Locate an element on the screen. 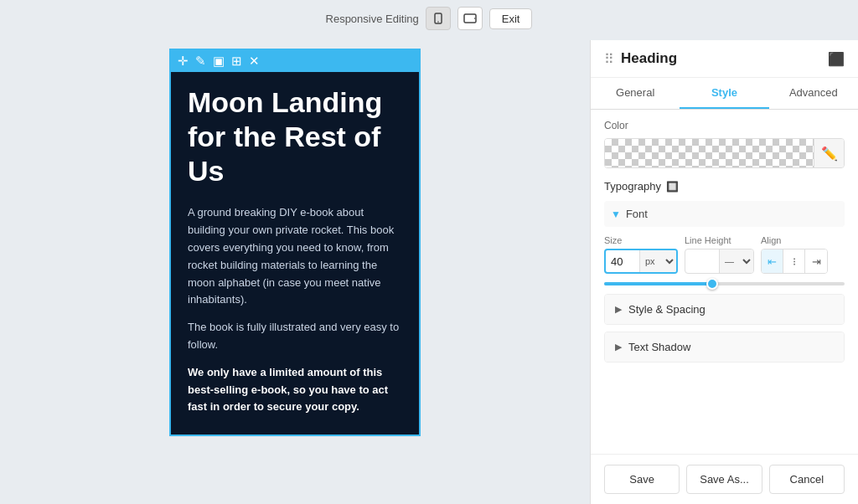  edit-icon: ✎ is located at coordinates (201, 61).